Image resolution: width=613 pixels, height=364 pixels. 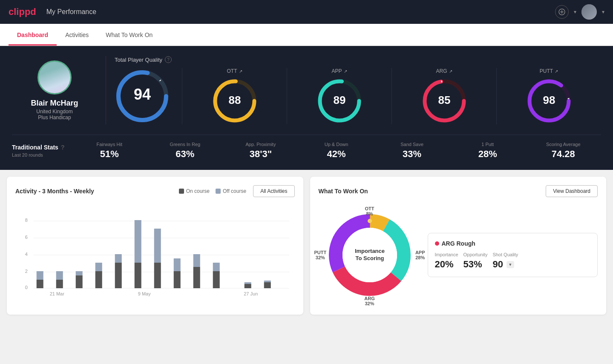 What do you see at coordinates (198, 191) in the screenshot?
I see `legend-on-course-label: On course` at bounding box center [198, 191].